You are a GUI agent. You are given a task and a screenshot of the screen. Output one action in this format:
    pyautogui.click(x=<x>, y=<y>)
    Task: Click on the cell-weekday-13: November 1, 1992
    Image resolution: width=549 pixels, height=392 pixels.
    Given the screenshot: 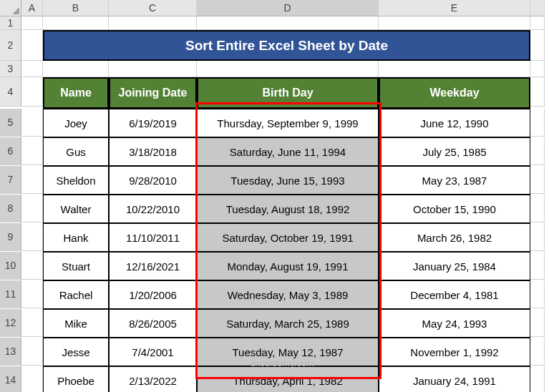 What is the action you would take?
    pyautogui.click(x=455, y=352)
    